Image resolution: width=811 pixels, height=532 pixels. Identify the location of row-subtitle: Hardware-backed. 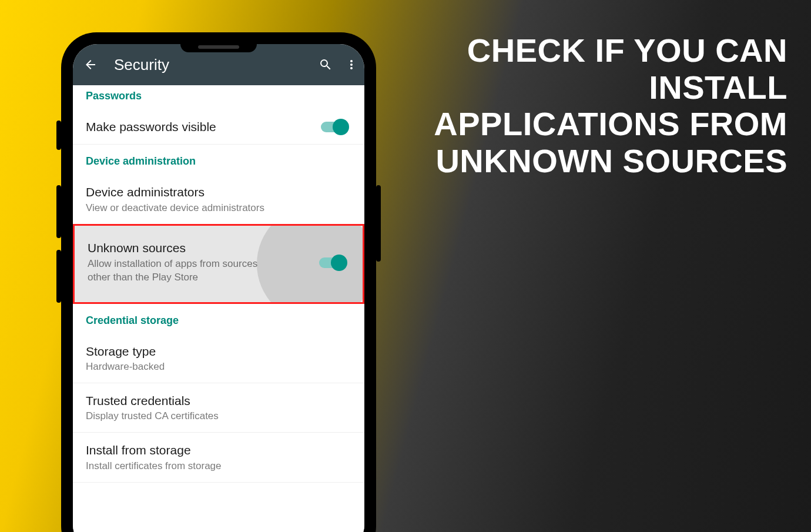
(219, 367).